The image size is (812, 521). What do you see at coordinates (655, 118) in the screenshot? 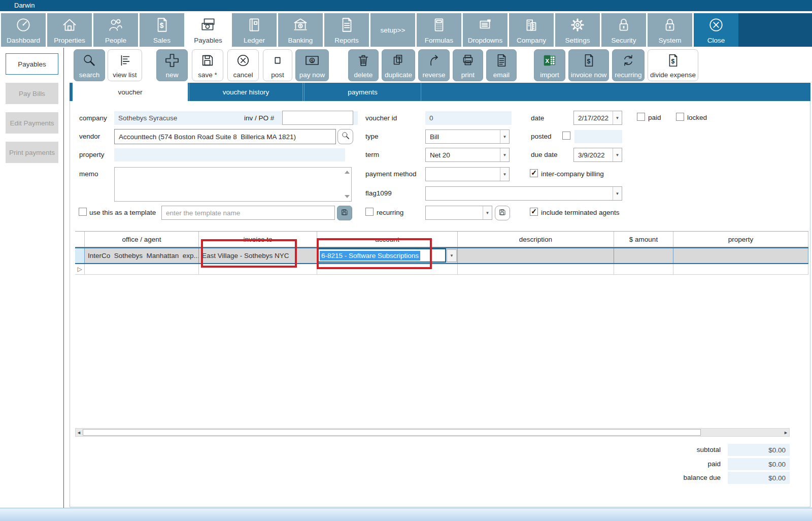
I see `paid-label: paid` at bounding box center [655, 118].